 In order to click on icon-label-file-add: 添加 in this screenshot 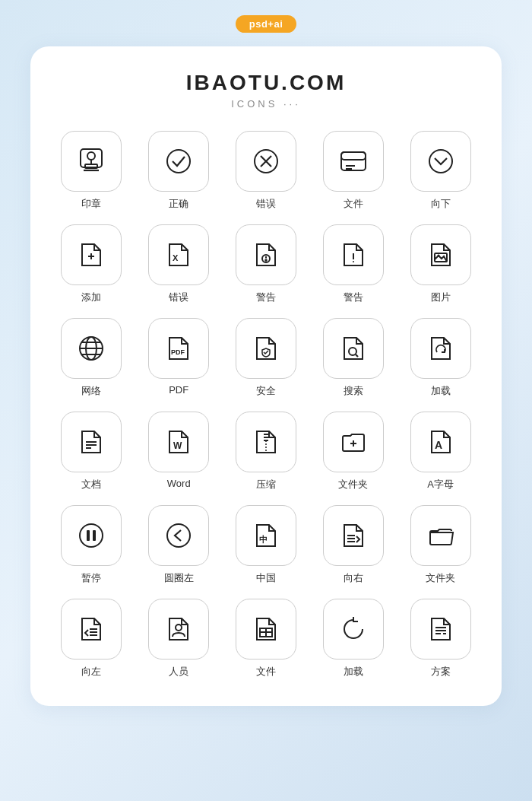, I will do `click(91, 297)`.